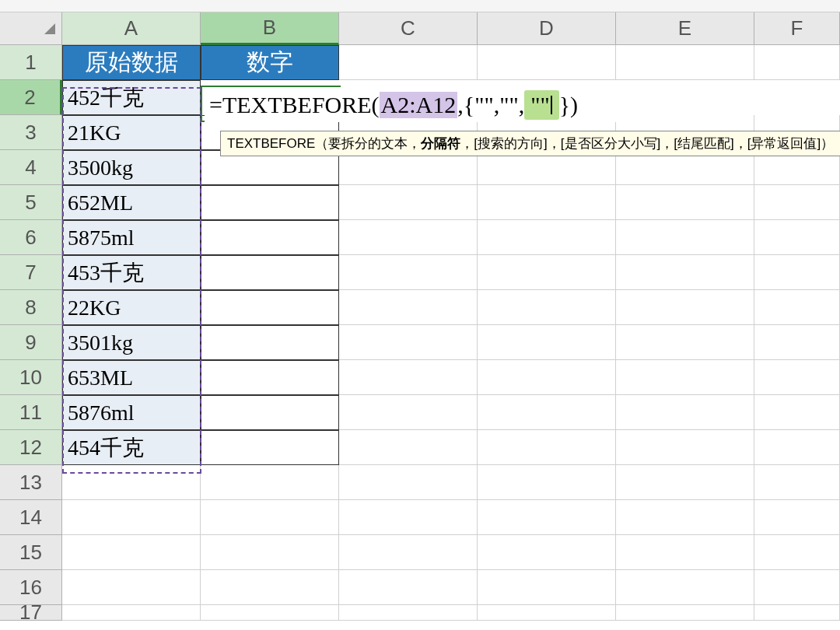 The width and height of the screenshot is (840, 630). Describe the element at coordinates (797, 518) in the screenshot. I see `cell-f14` at that location.